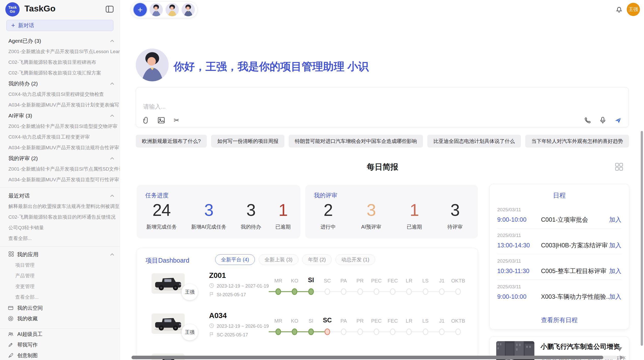 This screenshot has height=360, width=644. What do you see at coordinates (328, 216) in the screenshot?
I see `stat: 2进行中` at bounding box center [328, 216].